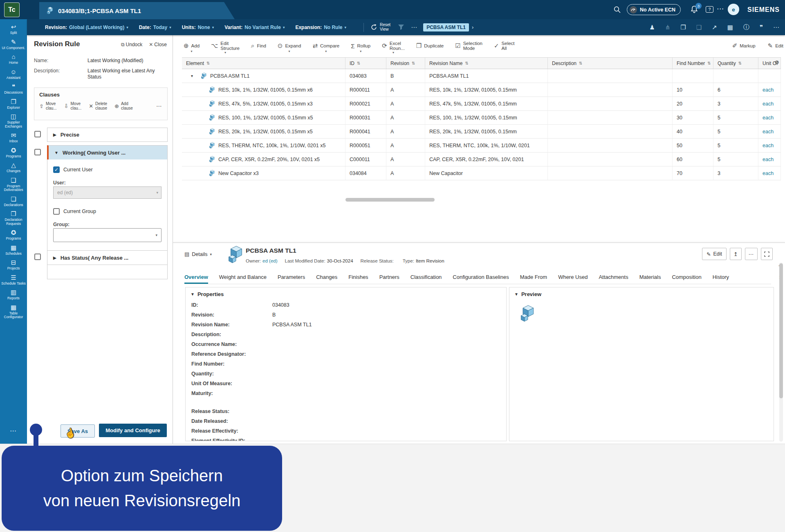  I want to click on clause-working: ▼ Working( Owning User ..., so click(107, 153).